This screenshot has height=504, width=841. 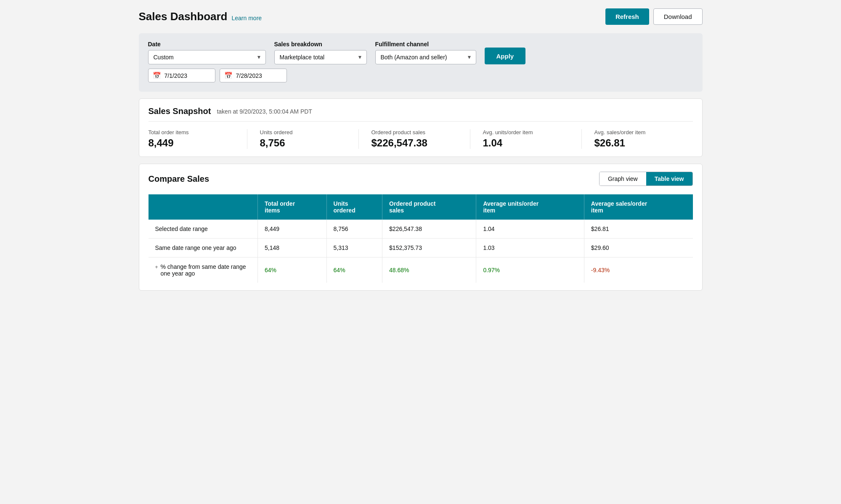 What do you see at coordinates (638, 270) in the screenshot?
I see `cell-pct-avg-sales: -9.43%` at bounding box center [638, 270].